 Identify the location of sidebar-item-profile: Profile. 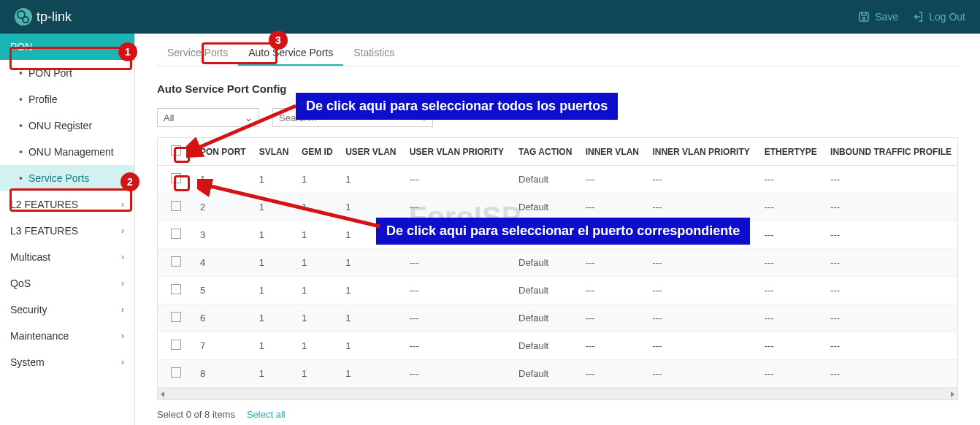
(67, 99).